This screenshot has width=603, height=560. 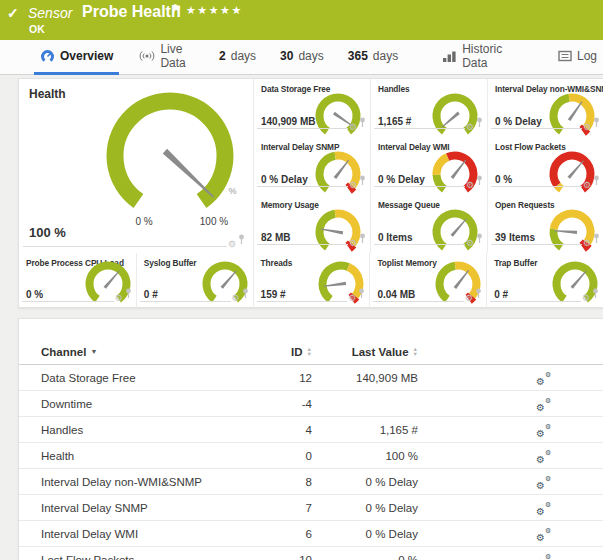 I want to click on priority-flag-icon: ⚑, so click(x=177, y=8).